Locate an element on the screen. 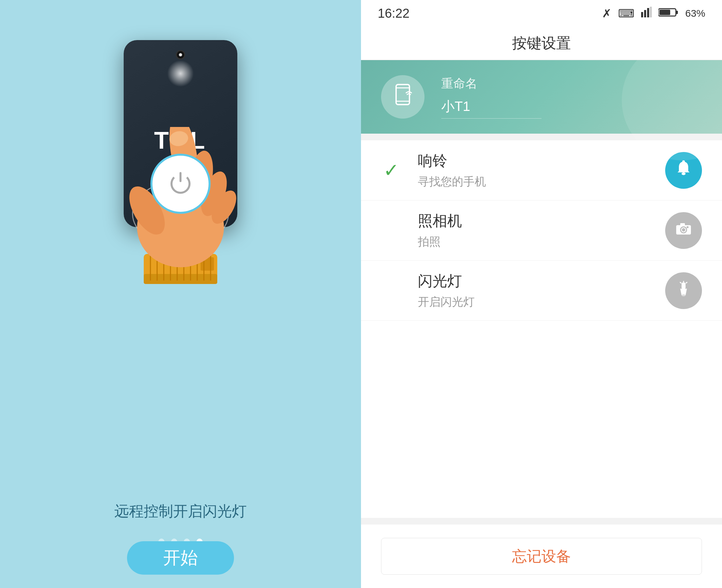 The width and height of the screenshot is (722, 588). device-header: 重命名 小T1 is located at coordinates (541, 97).